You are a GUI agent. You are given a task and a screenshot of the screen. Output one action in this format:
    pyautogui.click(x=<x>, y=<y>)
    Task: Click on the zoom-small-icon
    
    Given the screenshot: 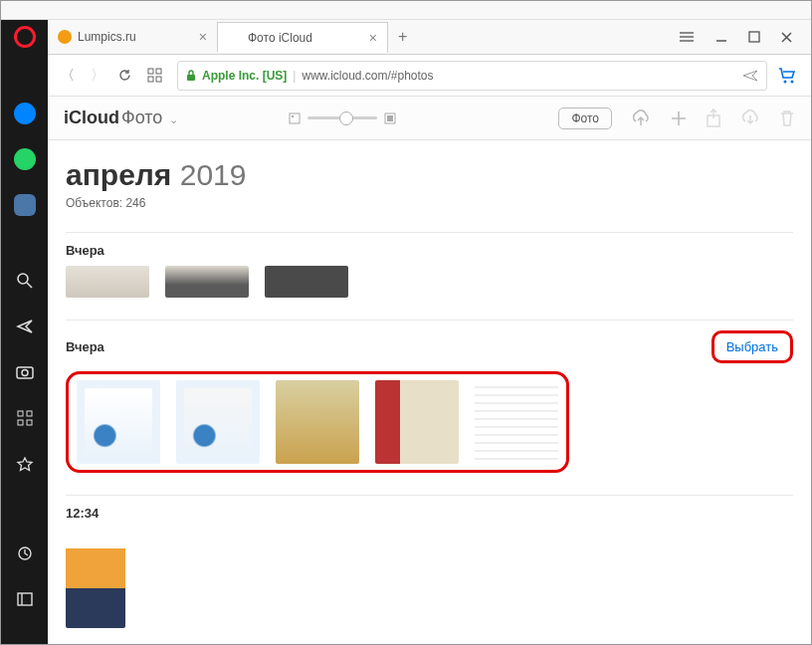 What is the action you would take?
    pyautogui.click(x=295, y=118)
    